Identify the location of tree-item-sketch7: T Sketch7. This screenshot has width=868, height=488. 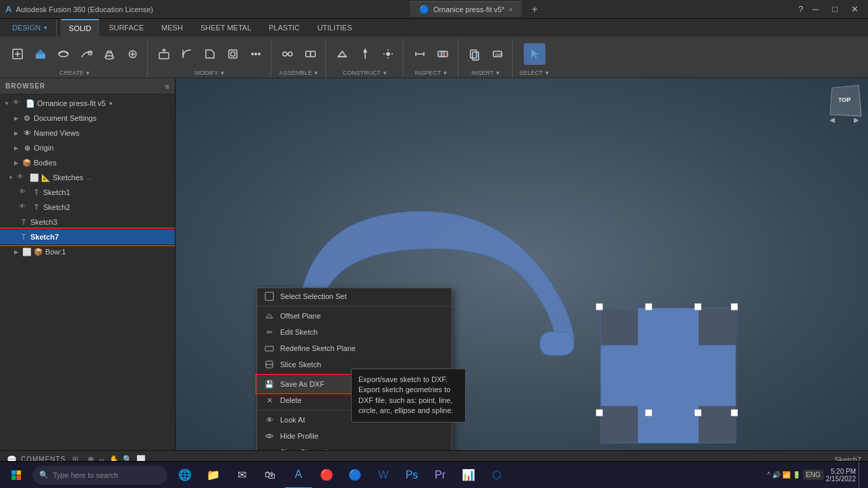
(88, 237).